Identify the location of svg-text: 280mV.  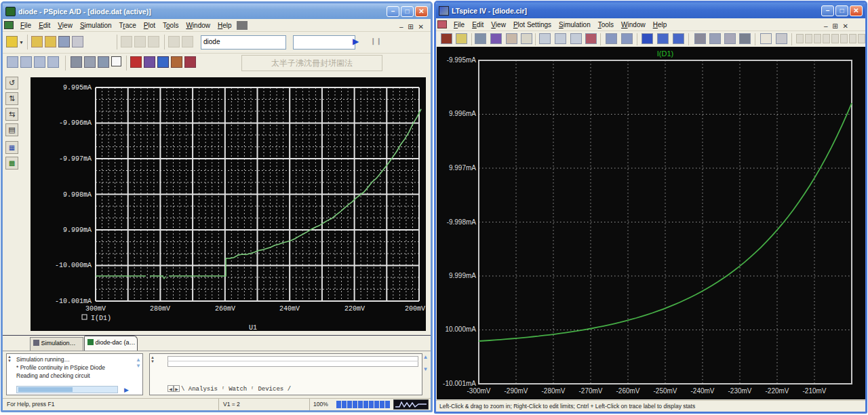
(160, 309).